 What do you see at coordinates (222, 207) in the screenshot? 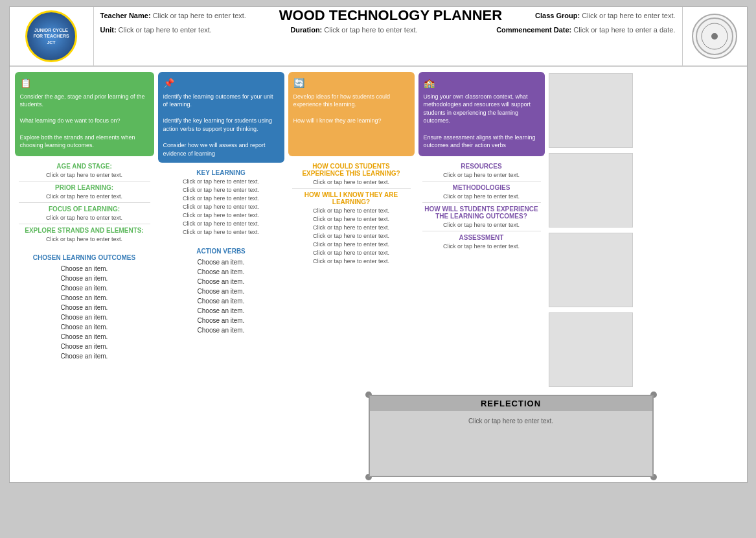
I see `key-learning-text-4: Click or tap here to enter text.` at bounding box center [222, 207].